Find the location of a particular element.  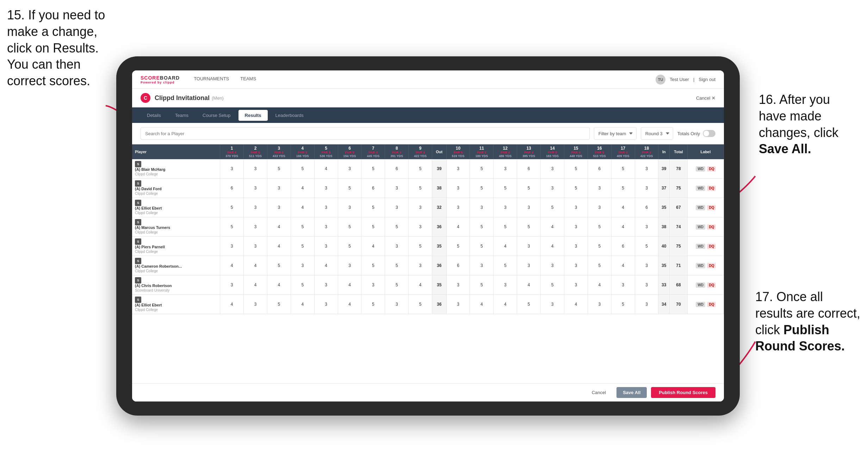

hole-score-17: 3 is located at coordinates (623, 285).